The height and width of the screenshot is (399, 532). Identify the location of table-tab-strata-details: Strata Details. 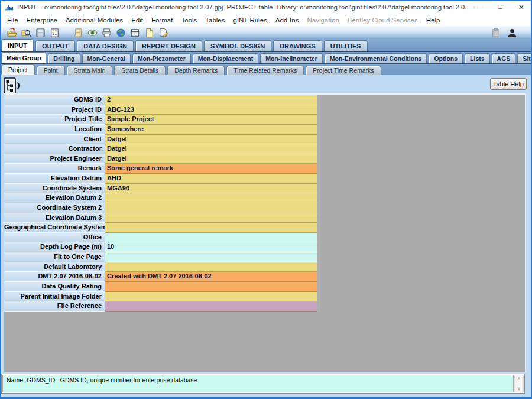
(140, 70).